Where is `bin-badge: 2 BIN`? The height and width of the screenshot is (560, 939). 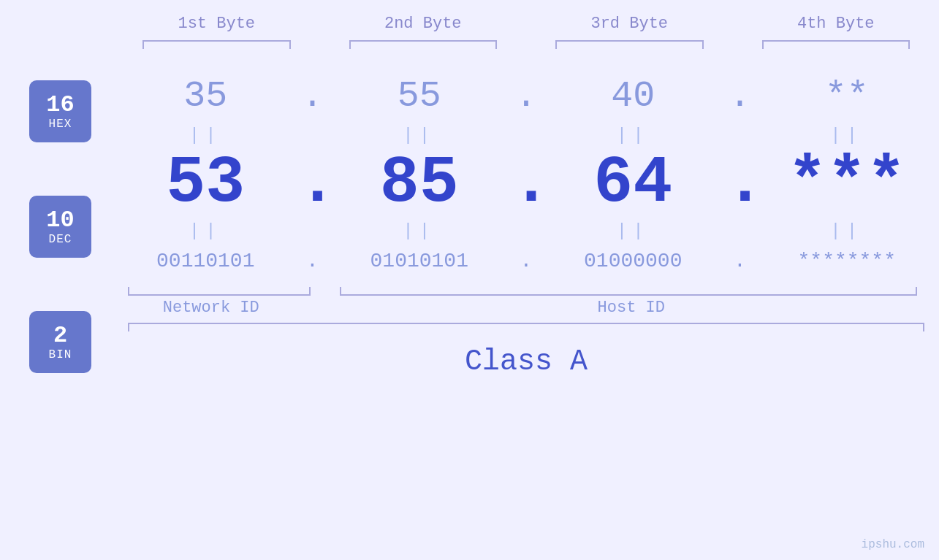
bin-badge: 2 BIN is located at coordinates (60, 342).